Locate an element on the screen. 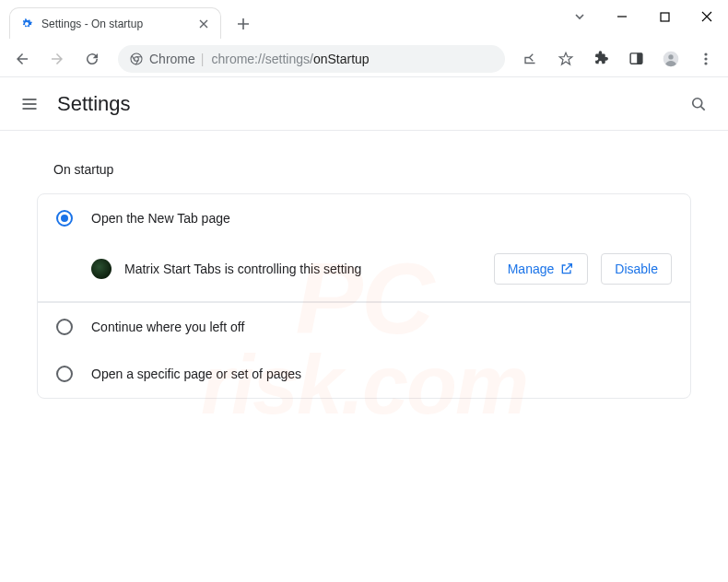 The width and height of the screenshot is (728, 582). disable-label: Disable is located at coordinates (636, 269).